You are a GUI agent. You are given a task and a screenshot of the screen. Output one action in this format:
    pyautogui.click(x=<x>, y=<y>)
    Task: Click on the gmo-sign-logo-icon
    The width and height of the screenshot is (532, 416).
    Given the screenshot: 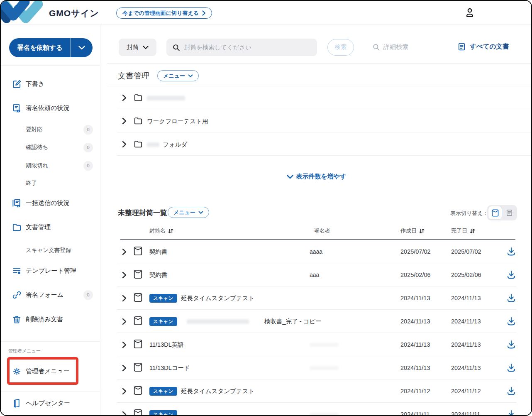 What is the action you would take?
    pyautogui.click(x=22, y=13)
    